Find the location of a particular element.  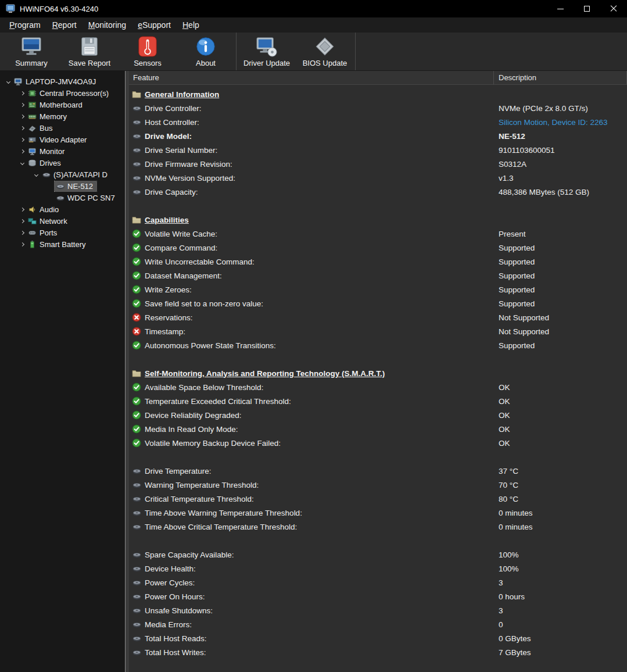

feature-row-write-zeroes: Write Zeroes:Supported is located at coordinates (378, 289).